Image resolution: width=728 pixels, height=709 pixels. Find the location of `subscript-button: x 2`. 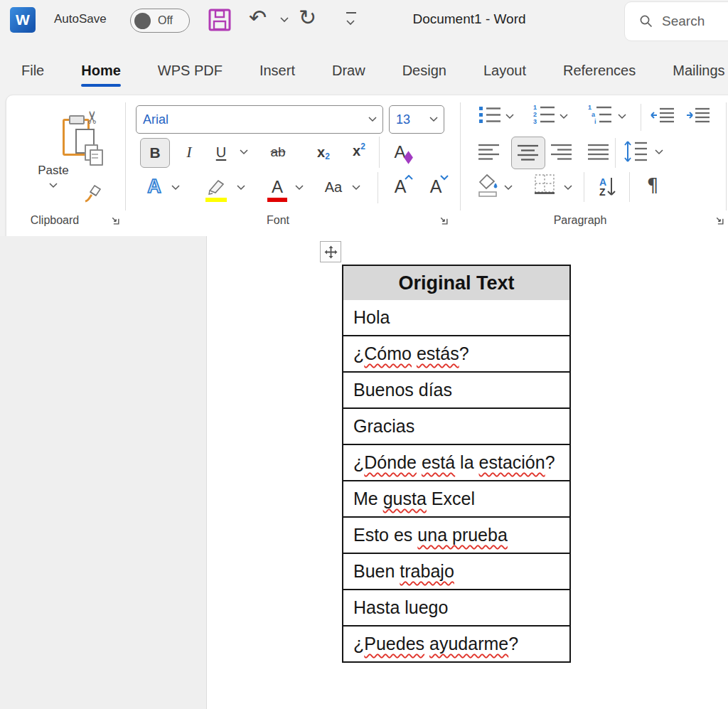

subscript-button: x 2 is located at coordinates (323, 152).